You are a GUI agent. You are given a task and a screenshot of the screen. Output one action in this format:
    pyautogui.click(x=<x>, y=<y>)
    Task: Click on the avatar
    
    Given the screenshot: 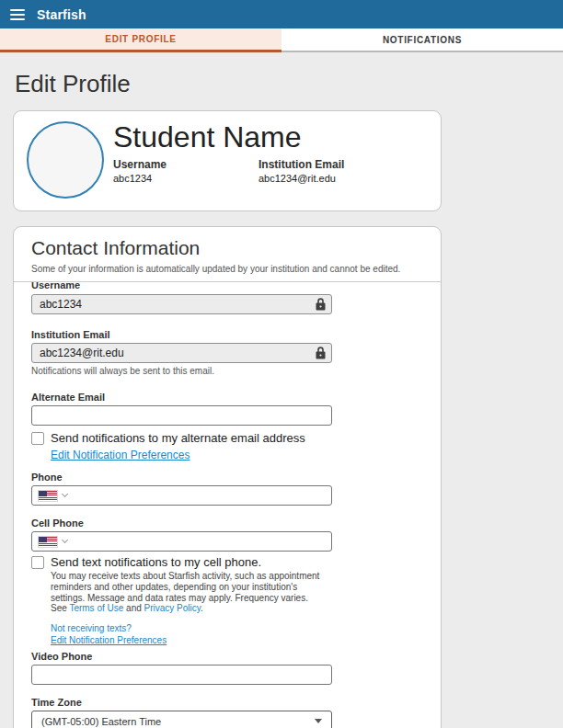 What is the action you would take?
    pyautogui.click(x=65, y=160)
    